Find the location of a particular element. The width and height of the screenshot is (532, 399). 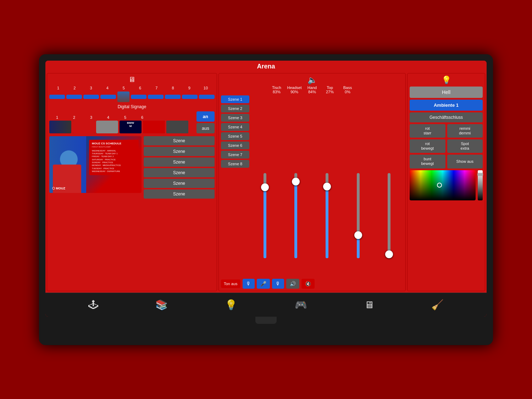

ds-thumb-4: BMWM is located at coordinates (131, 127).